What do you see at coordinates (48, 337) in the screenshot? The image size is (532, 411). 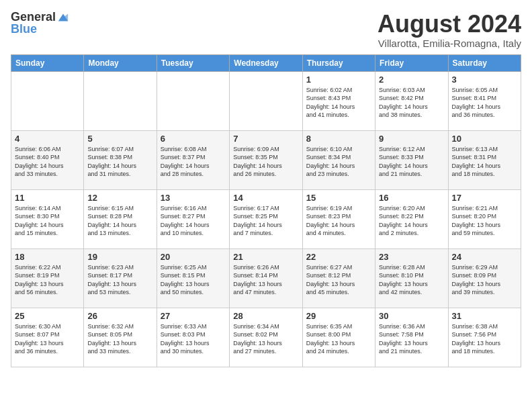 I see `calendar-cell: 25Sunrise: 6:30 AM Sunset: 8:07 PM Dayli…` at bounding box center [48, 337].